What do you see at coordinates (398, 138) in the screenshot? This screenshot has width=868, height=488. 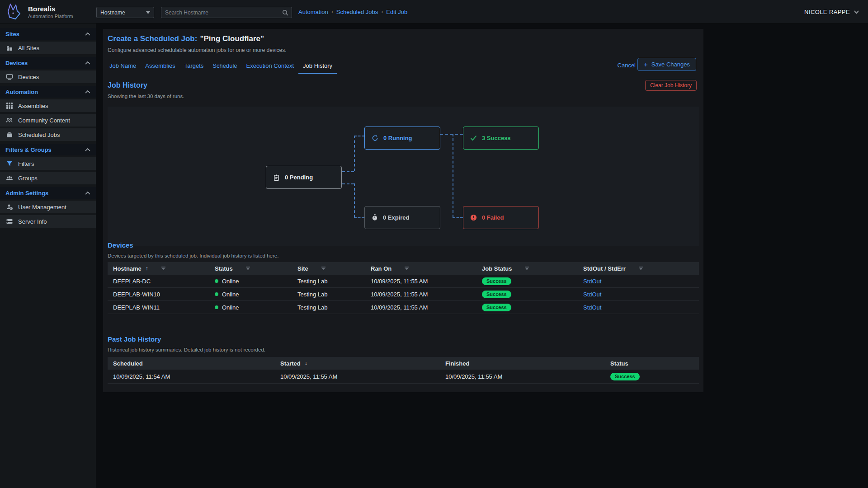 I see `running-count: 0 Running` at bounding box center [398, 138].